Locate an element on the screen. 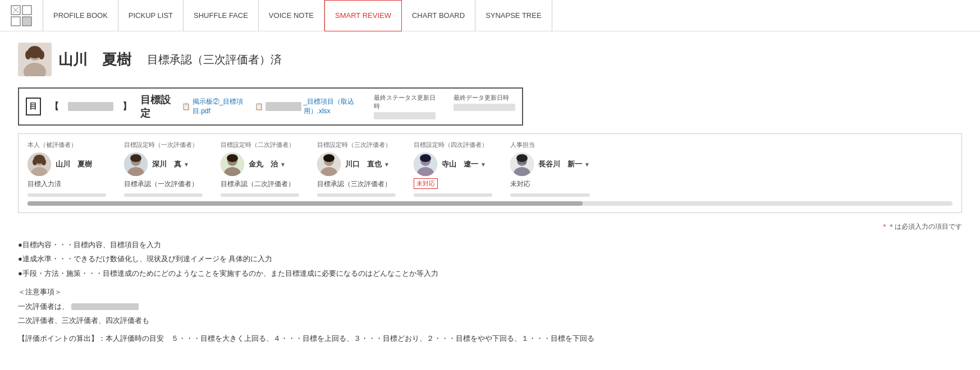  eval-name-4: 寺山 遼一 is located at coordinates (460, 164).